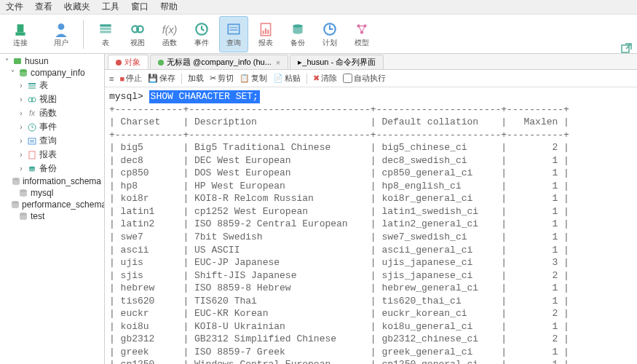  Describe the element at coordinates (202, 43) in the screenshot. I see `toolbar-label: 事件` at that location.